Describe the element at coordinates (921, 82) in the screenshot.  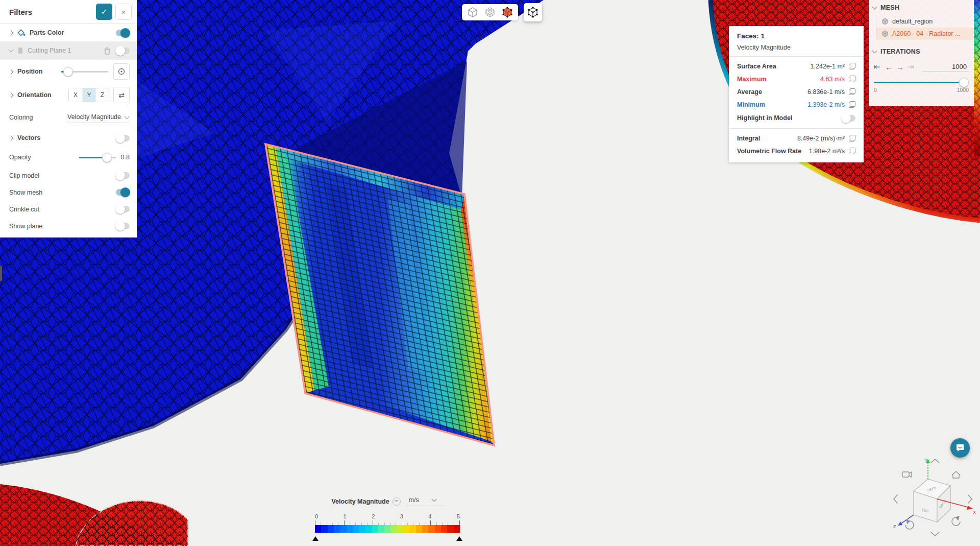
I see `iteration-slider` at that location.